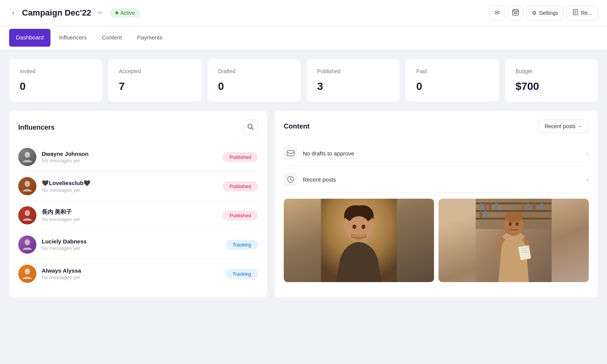 The image size is (607, 364). Describe the element at coordinates (552, 80) in the screenshot. I see `stat-card-budget: Budget $700` at that location.